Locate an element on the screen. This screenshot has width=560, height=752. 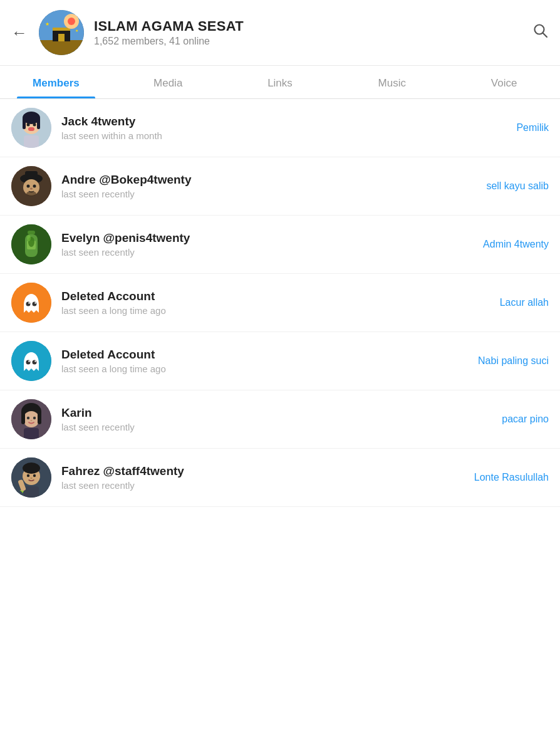
tab-music: Music is located at coordinates (392, 82).